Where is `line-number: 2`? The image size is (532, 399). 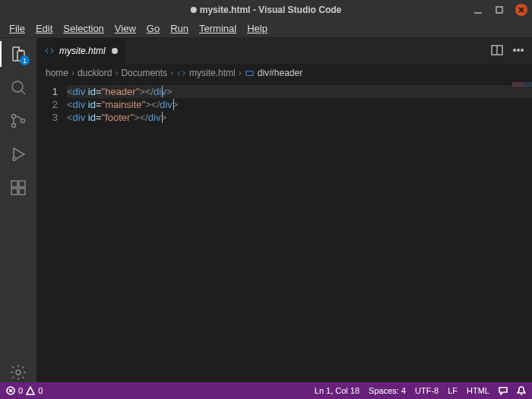
line-number: 2 is located at coordinates (47, 105).